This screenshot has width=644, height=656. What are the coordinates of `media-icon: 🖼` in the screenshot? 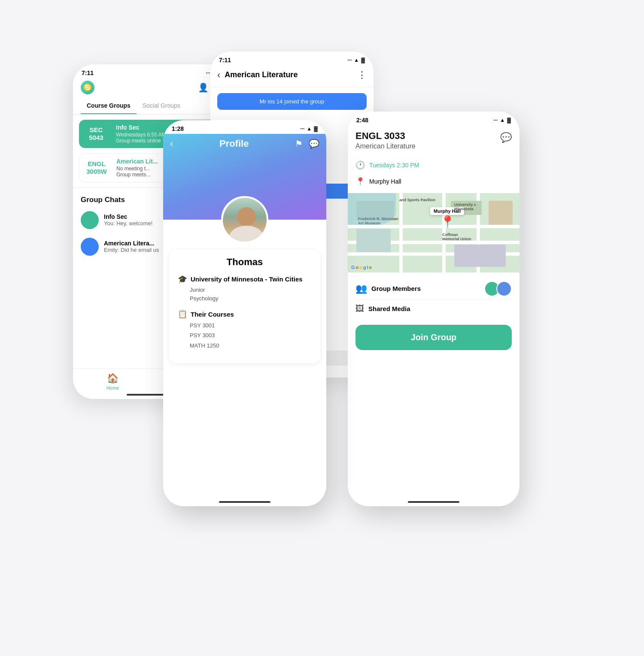 It's located at (360, 309).